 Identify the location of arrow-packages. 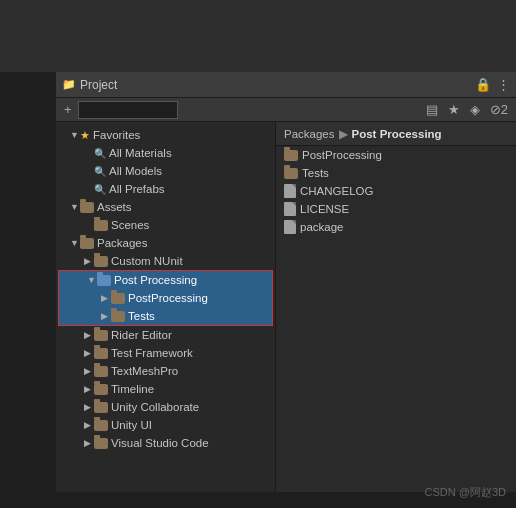
(75, 243).